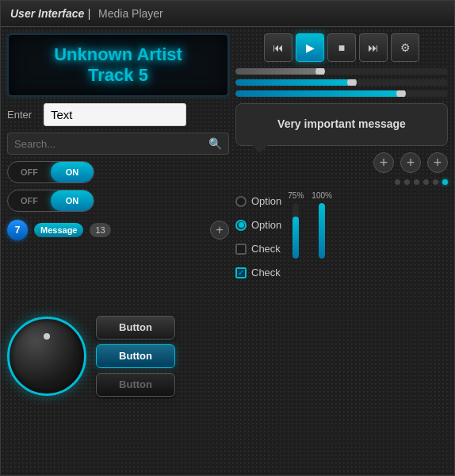 The width and height of the screenshot is (455, 476). Describe the element at coordinates (72, 201) in the screenshot. I see `toggle-on-2: ON` at that location.